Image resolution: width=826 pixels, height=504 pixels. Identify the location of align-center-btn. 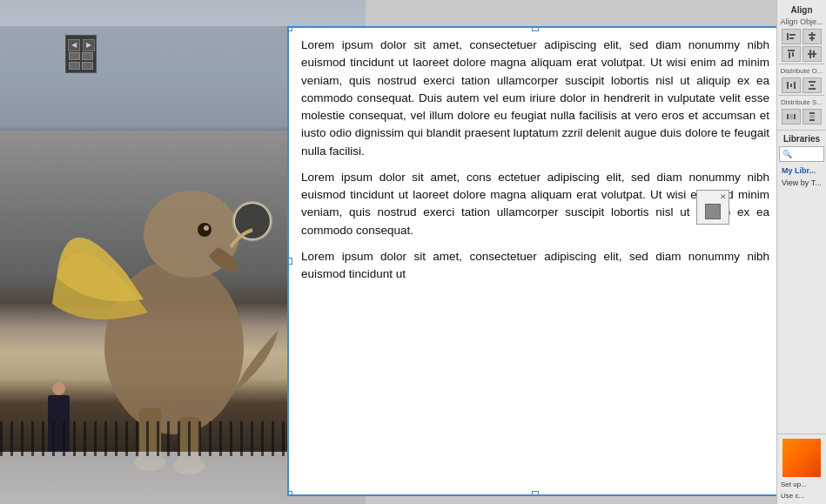
(812, 37).